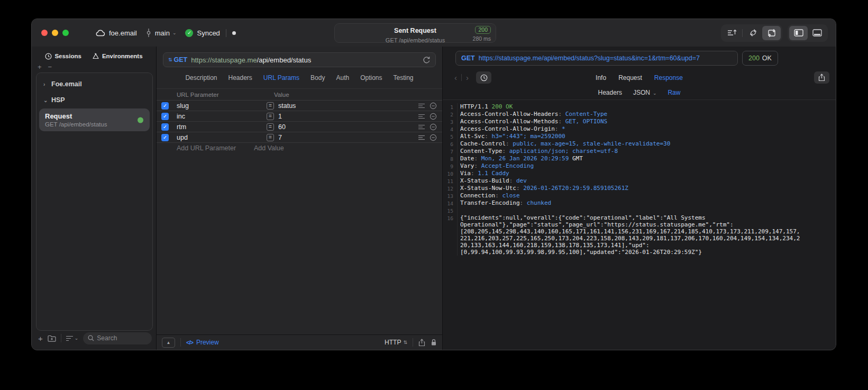 This screenshot has width=868, height=390. I want to click on line-content: Content-Type: application/json; charset=…, so click(646, 151).